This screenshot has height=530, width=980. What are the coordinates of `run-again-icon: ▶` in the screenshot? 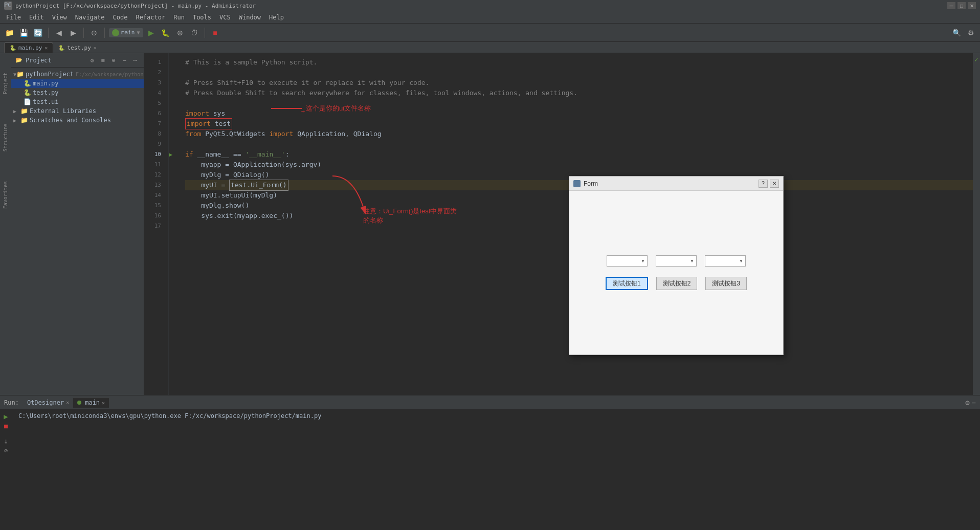 It's located at (6, 416).